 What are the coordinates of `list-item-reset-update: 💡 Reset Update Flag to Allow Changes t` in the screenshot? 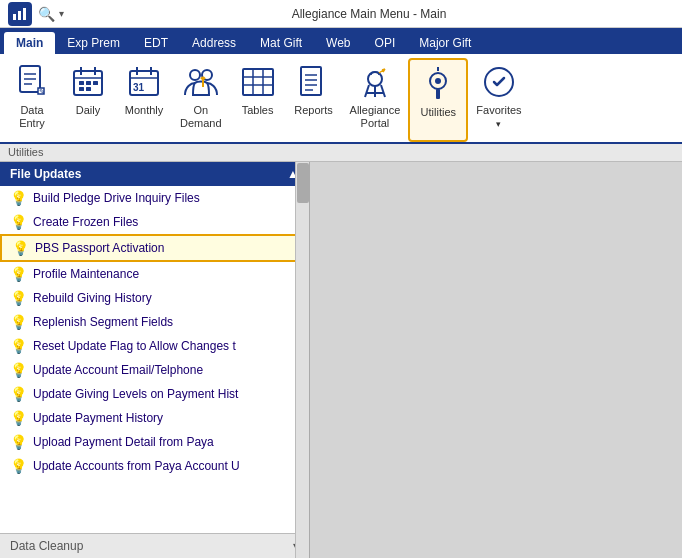 It's located at (154, 346).